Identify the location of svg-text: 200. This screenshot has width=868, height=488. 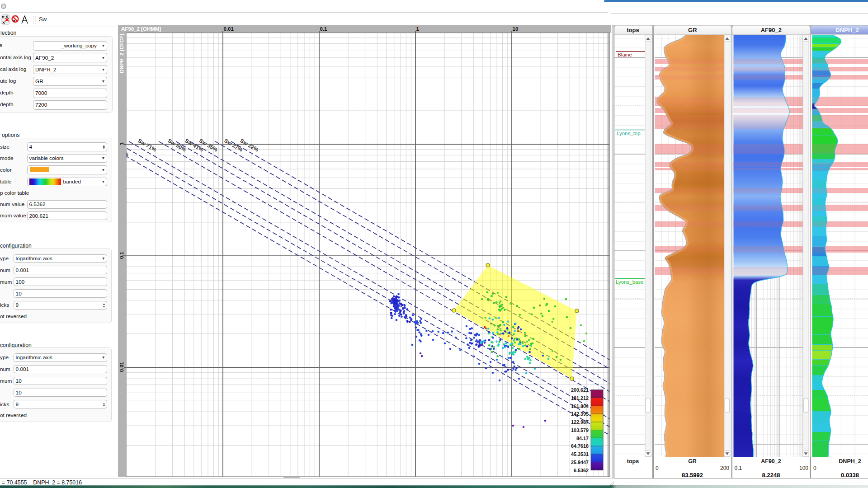
(725, 468).